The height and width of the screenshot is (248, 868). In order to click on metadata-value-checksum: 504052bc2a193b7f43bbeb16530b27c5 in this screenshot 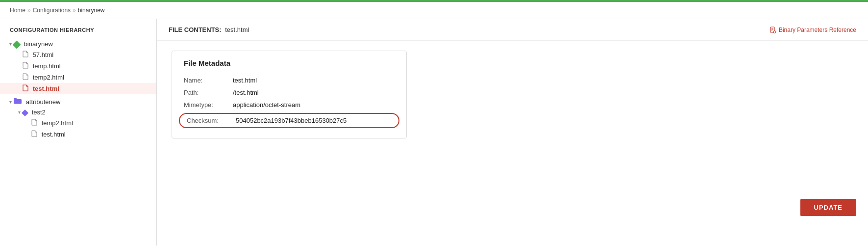, I will do `click(291, 121)`.